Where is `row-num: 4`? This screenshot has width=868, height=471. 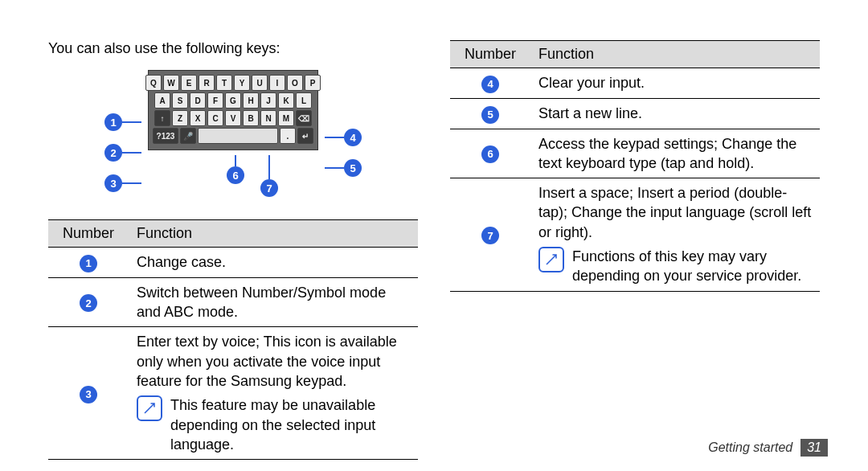 row-num: 4 is located at coordinates (490, 84).